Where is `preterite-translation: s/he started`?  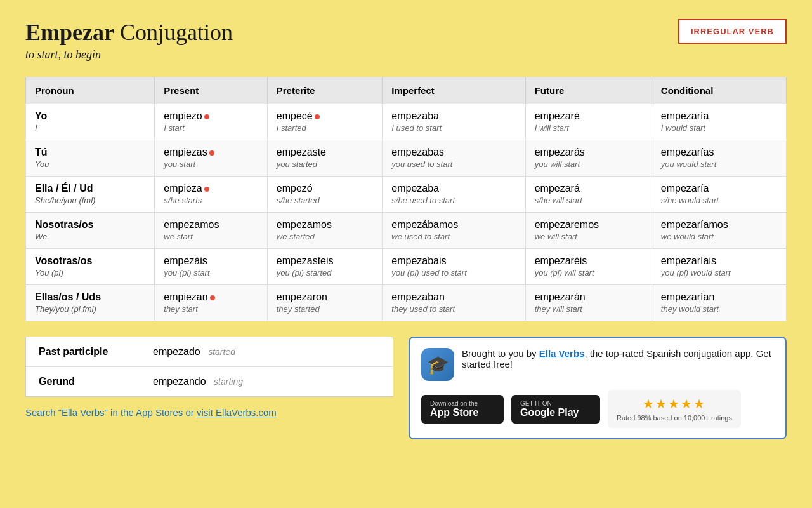 preterite-translation: s/he started is located at coordinates (298, 201).